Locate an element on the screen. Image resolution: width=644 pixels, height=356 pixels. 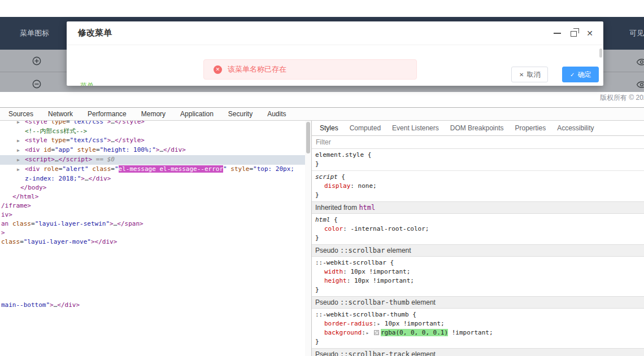
dom-line: ▶<script>…</script> == $0 is located at coordinates (153, 160).